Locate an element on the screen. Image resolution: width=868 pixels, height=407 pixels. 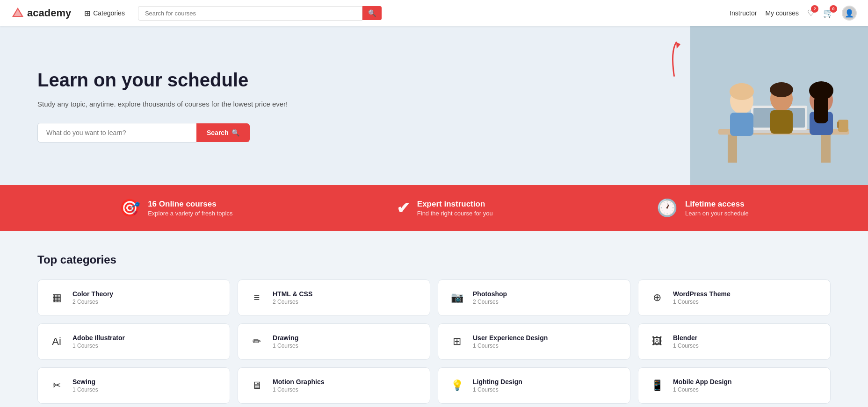
cat-icon-ux-design: ⊞ is located at coordinates (457, 342).